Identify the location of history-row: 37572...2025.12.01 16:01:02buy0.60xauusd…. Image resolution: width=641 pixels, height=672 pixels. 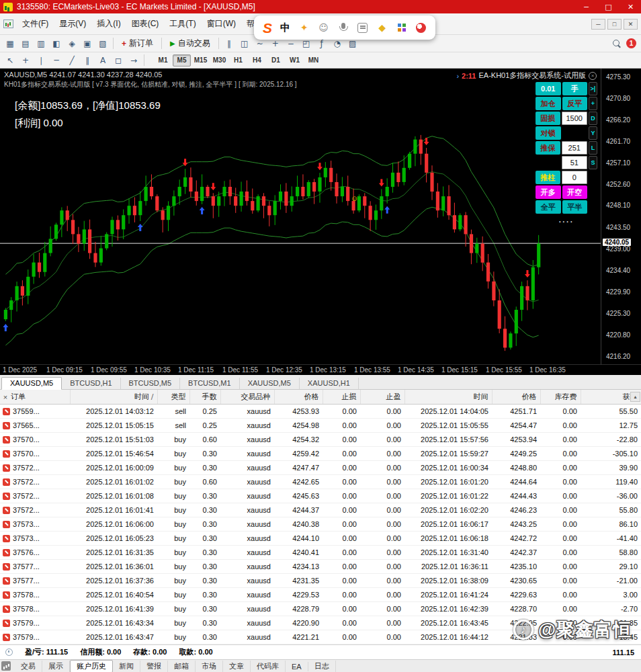
(320, 481).